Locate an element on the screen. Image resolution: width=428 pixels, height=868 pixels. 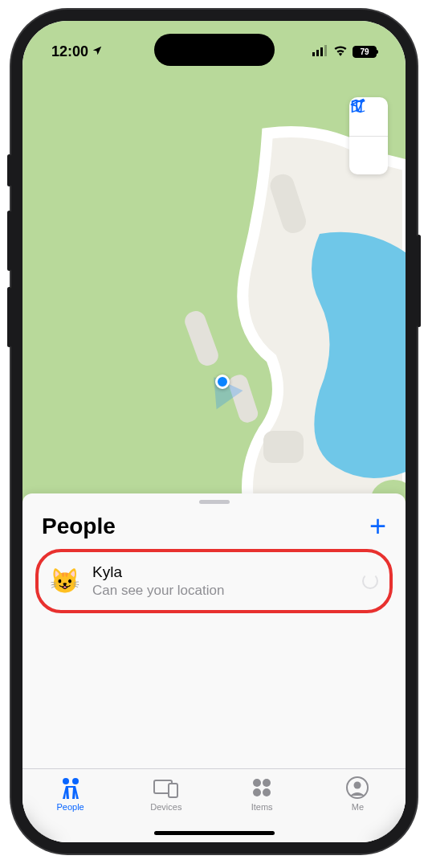
tab-label: Items is located at coordinates (262, 807).